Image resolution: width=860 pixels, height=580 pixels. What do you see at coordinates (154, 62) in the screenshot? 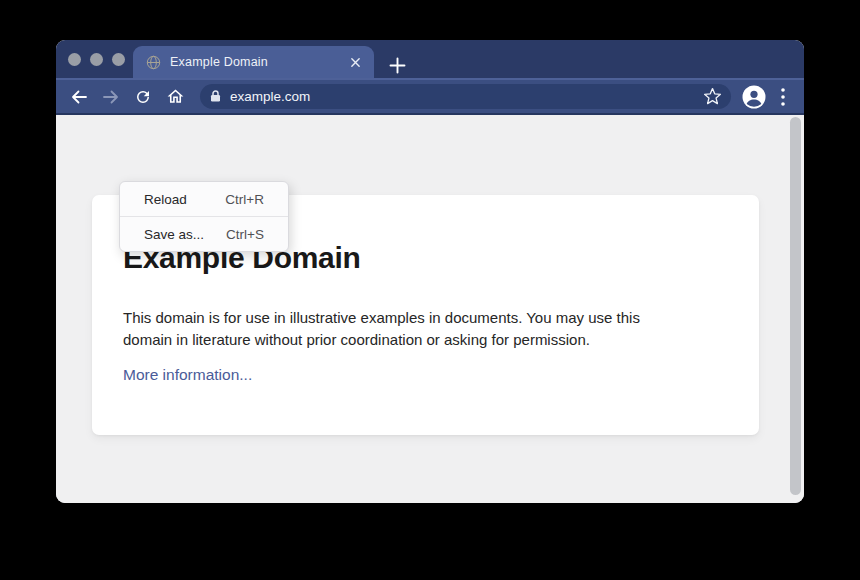
I see `favicon-globe-icon` at bounding box center [154, 62].